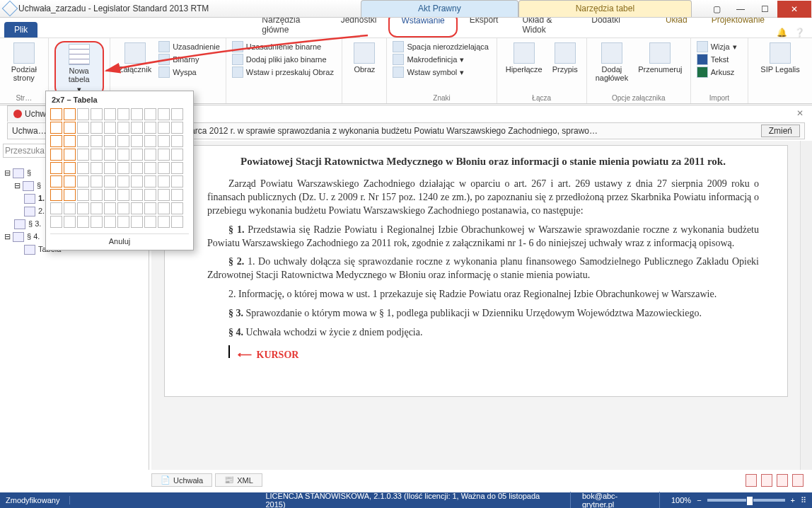 This screenshot has height=508, width=812. Describe the element at coordinates (239, 480) in the screenshot. I see `view-tab-xml: 📰XML` at that location.